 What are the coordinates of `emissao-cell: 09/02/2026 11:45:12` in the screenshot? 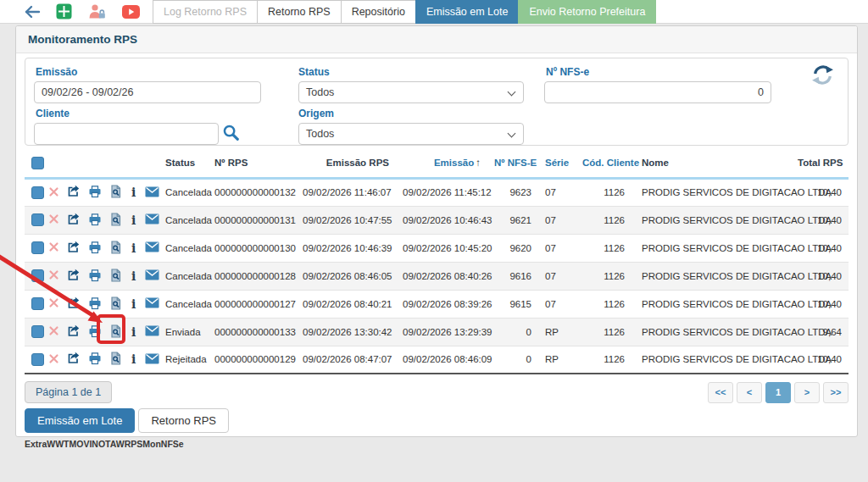 It's located at (442, 191).